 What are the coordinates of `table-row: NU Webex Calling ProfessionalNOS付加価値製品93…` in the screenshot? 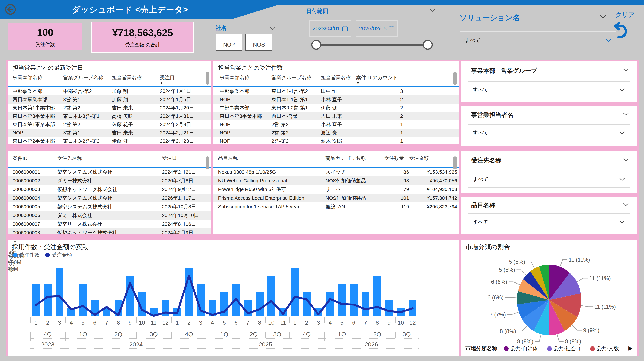 It's located at (336, 181).